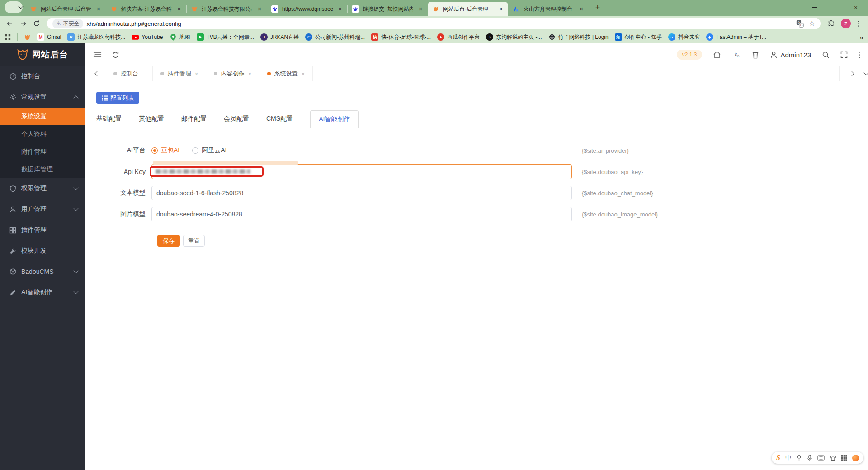  Describe the element at coordinates (814, 7) in the screenshot. I see `window-minimize-button` at that location.